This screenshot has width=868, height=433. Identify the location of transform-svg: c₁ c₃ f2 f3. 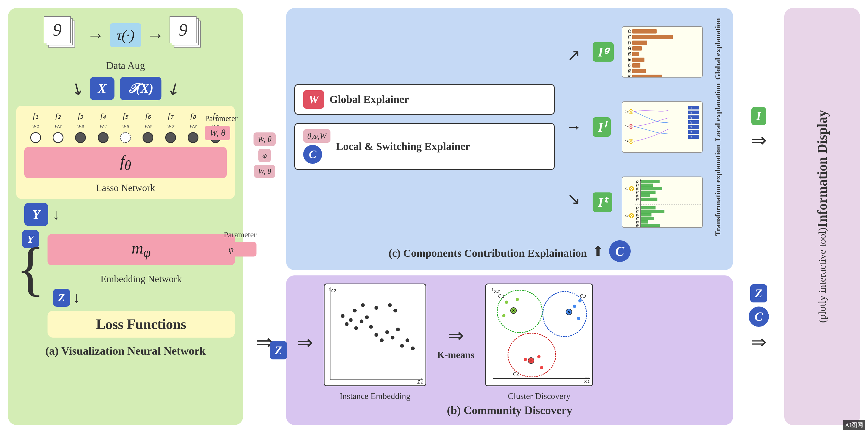
(662, 203).